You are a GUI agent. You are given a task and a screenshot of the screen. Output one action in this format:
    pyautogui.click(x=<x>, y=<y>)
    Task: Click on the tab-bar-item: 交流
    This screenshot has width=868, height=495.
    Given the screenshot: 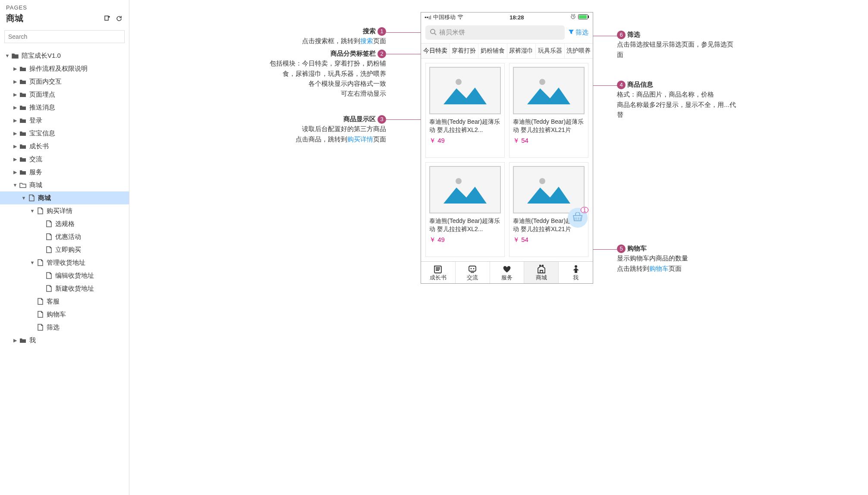 What is the action you would take?
    pyautogui.click(x=473, y=273)
    